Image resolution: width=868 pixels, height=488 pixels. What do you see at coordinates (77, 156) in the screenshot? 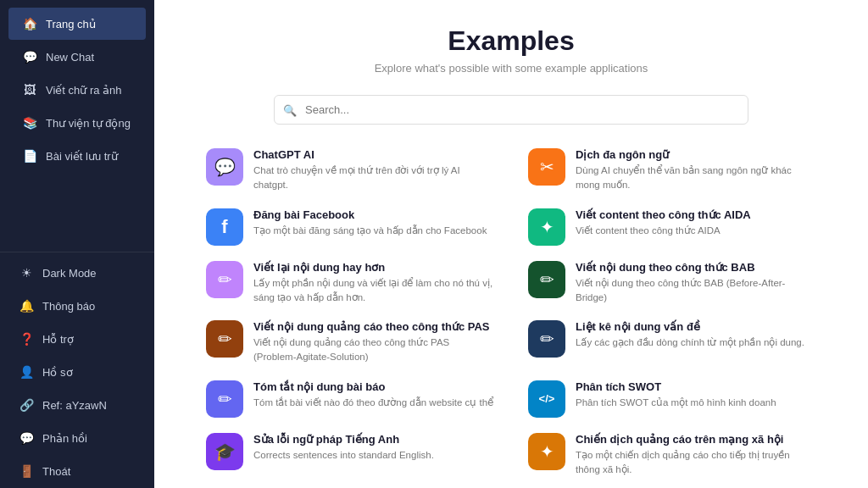
I see `sidebar-item-bai-viet: 📄 Bài viết lưu trữ` at bounding box center [77, 156].